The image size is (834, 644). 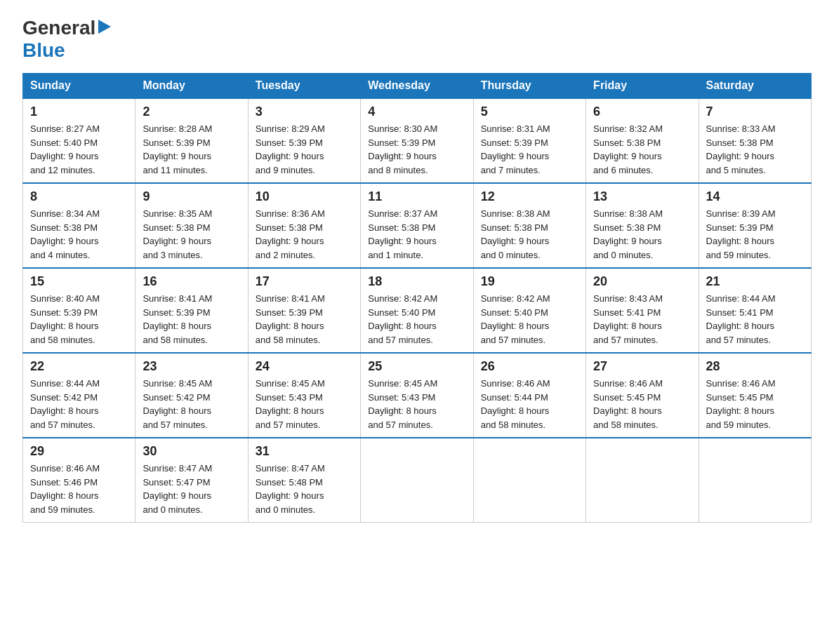 I want to click on weekday-header-row: SundayMondayTuesdayWednesdayThursdayFrid…, so click(x=417, y=86).